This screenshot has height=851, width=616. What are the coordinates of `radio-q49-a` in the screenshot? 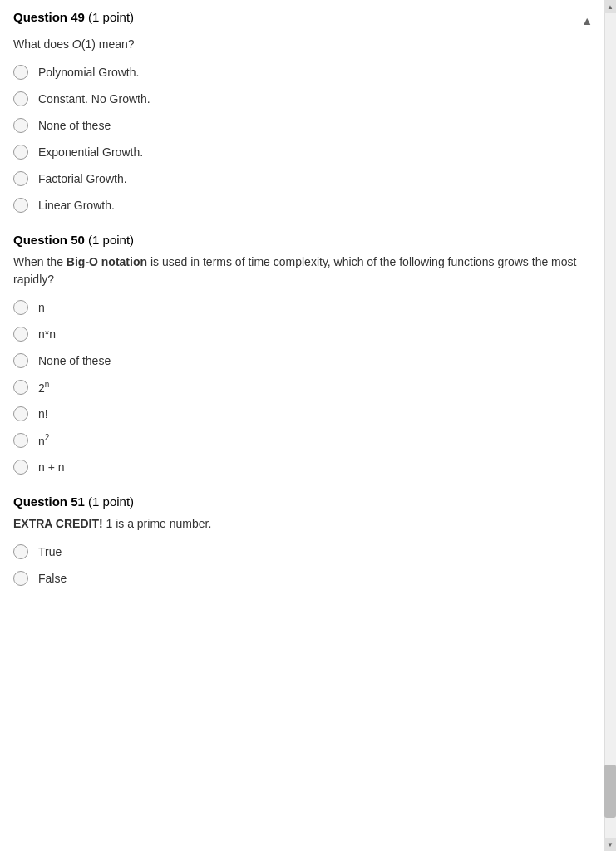 It's located at (21, 72).